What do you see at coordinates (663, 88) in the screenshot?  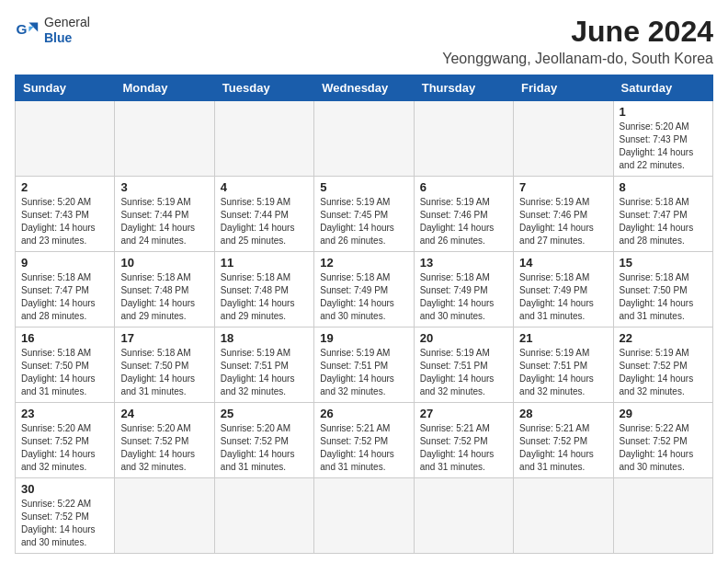 I see `weekday-header-saturday: Saturday` at bounding box center [663, 88].